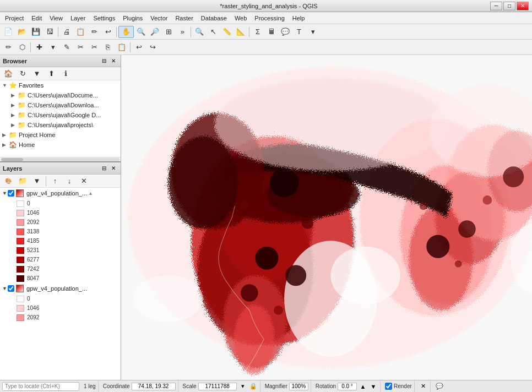  I want to click on layer-1-header: ▼ gpw_v4_population_... ▲, so click(61, 193).